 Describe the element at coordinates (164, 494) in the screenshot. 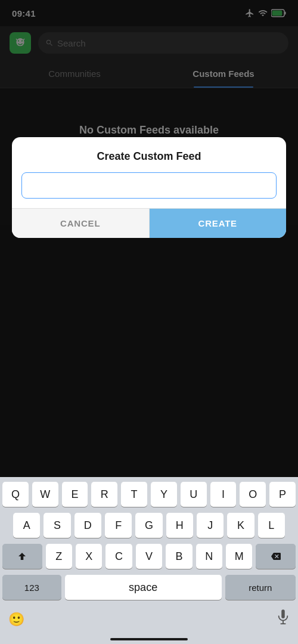

I see `key-y: Y` at that location.